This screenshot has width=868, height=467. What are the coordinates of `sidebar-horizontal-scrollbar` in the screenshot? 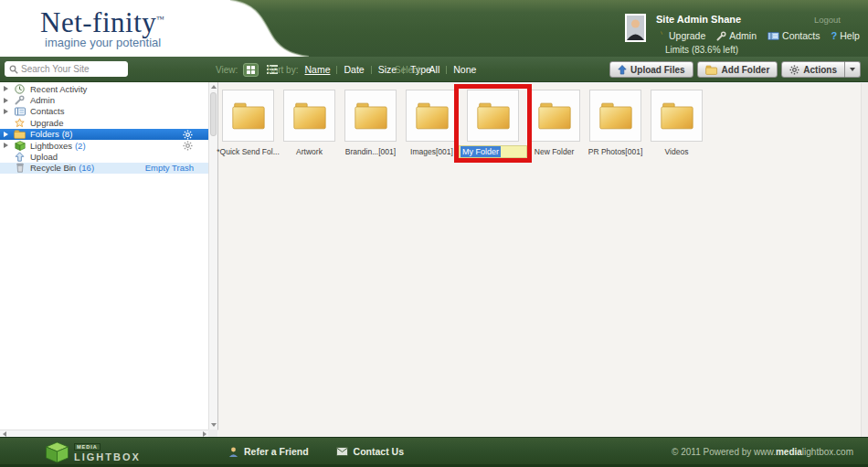 It's located at (110, 433).